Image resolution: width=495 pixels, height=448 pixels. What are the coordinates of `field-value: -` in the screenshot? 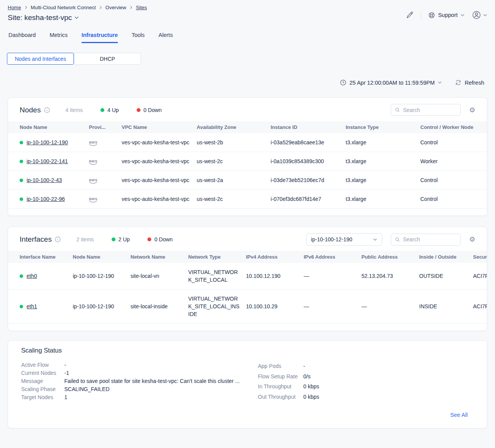 It's located at (65, 365).